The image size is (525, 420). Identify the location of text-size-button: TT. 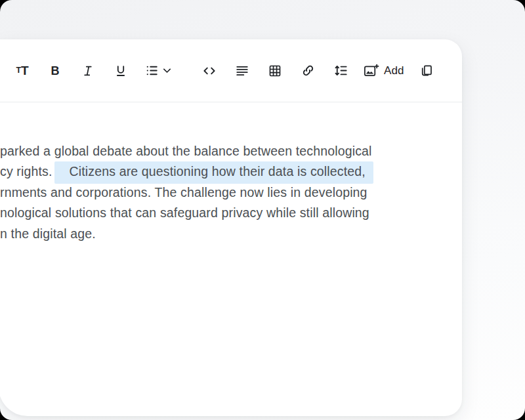
(22, 71).